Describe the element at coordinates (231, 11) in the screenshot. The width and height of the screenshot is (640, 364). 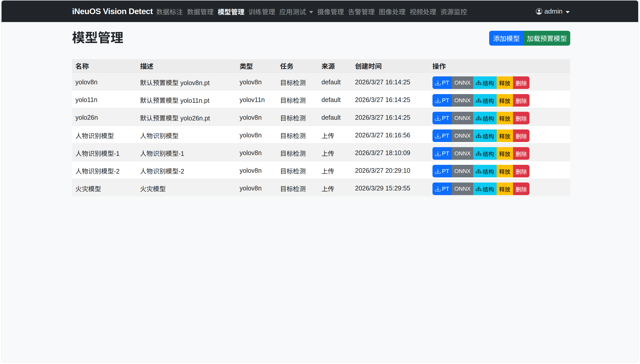
I see `nav-item-model-management: 模型管理` at that location.